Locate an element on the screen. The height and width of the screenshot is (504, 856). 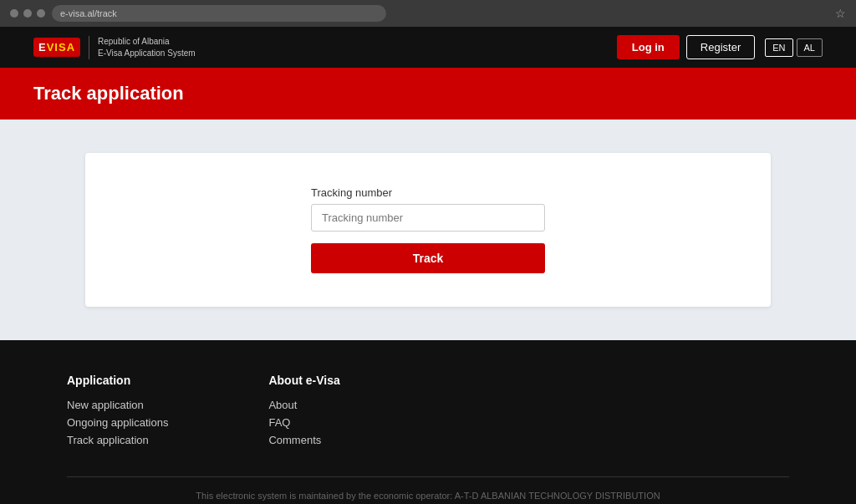
footer-col-about: About e-Visa About FAQ Comments is located at coordinates (304, 413).